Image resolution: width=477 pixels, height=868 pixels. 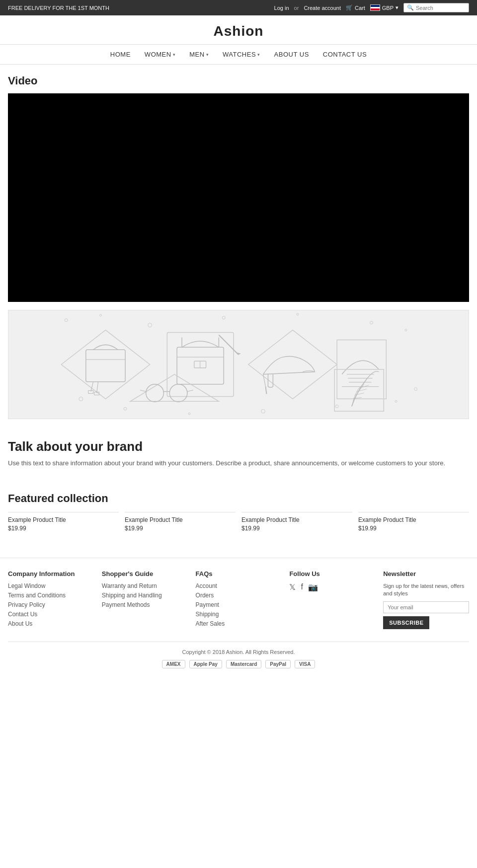 I want to click on footer-link-warranty: Warranty and Return, so click(x=145, y=586).